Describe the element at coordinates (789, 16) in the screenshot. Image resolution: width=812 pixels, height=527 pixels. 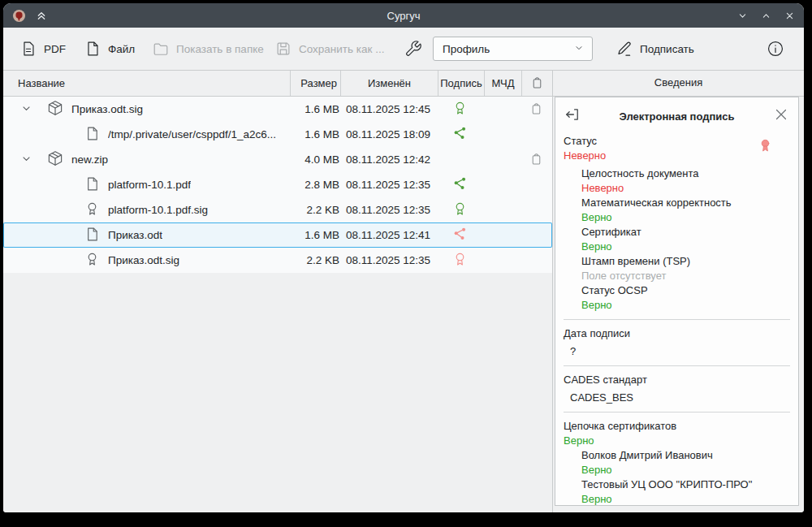
I see `close-window-icon` at that location.